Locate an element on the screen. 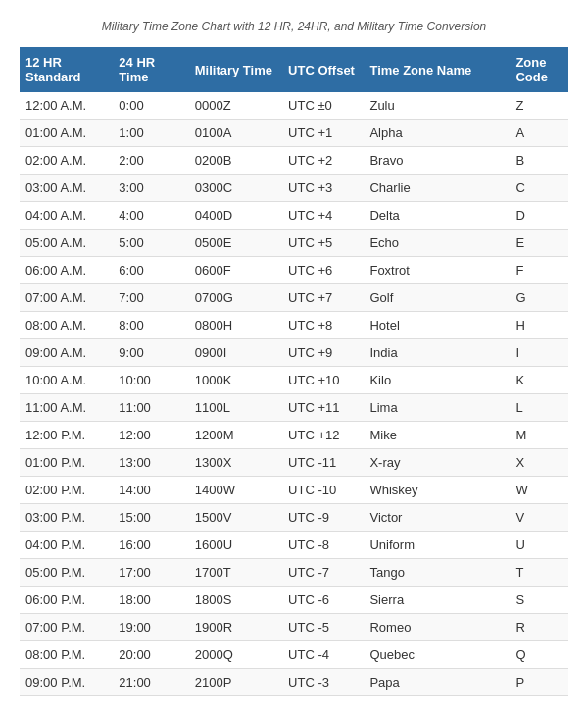  cell-zone-code: A is located at coordinates (539, 133).